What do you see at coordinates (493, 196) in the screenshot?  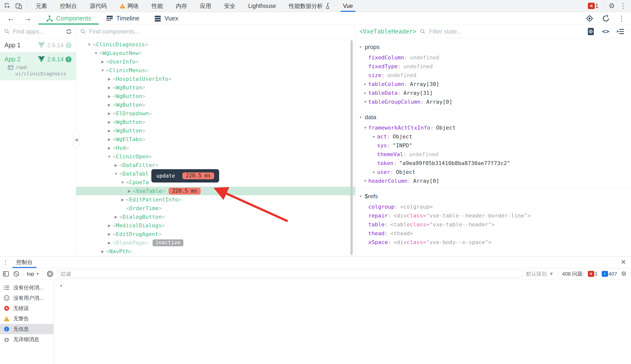 I see `section-header-refs: ▼$refs` at bounding box center [493, 196].